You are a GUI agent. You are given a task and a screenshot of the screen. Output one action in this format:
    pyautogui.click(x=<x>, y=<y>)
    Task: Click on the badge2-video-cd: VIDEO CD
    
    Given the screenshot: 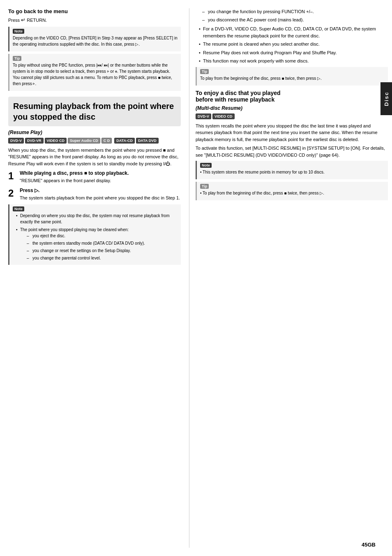 What is the action you would take?
    pyautogui.click(x=224, y=116)
    